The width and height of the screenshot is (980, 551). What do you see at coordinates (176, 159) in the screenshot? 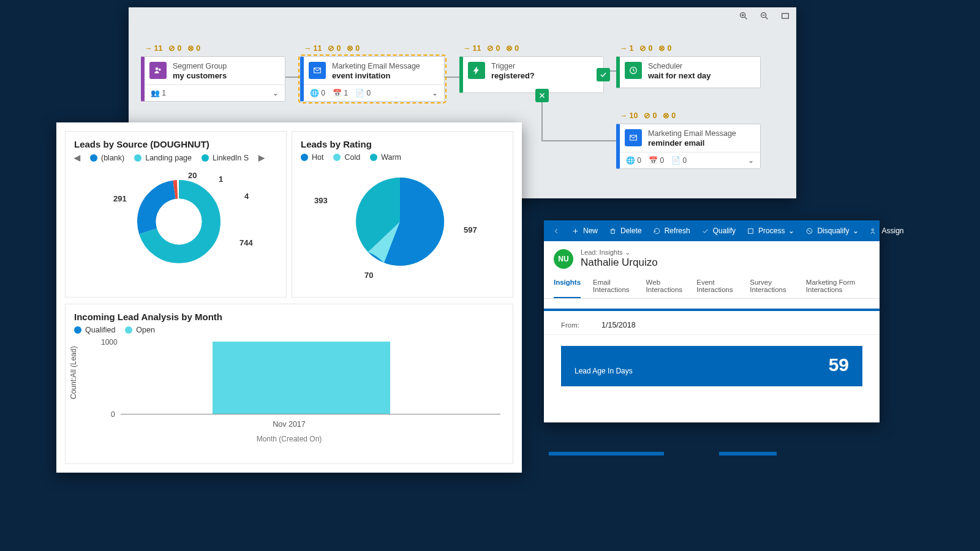
I see `chart-legend: ◀ (blank) Landing page LinkedIn S ▶` at bounding box center [176, 159].